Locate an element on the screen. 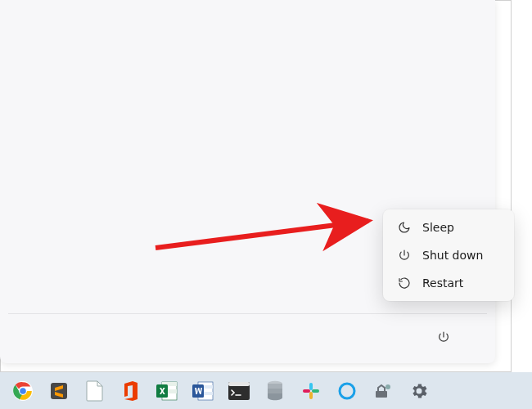  sublime-icon is located at coordinates (59, 391).